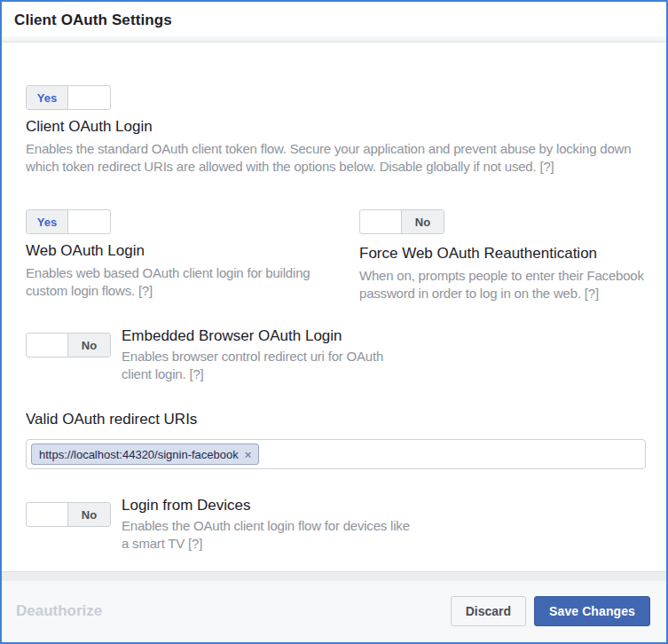 This screenshot has width=668, height=644. What do you see at coordinates (335, 158) in the screenshot?
I see `setting-description: Enables the standard OAuth client token …` at bounding box center [335, 158].